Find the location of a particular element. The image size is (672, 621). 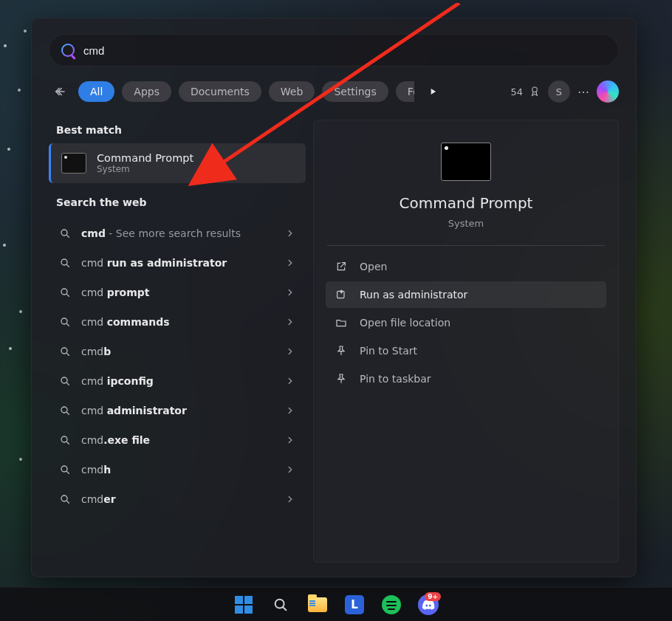

discord-icon: 9+ is located at coordinates (428, 605).